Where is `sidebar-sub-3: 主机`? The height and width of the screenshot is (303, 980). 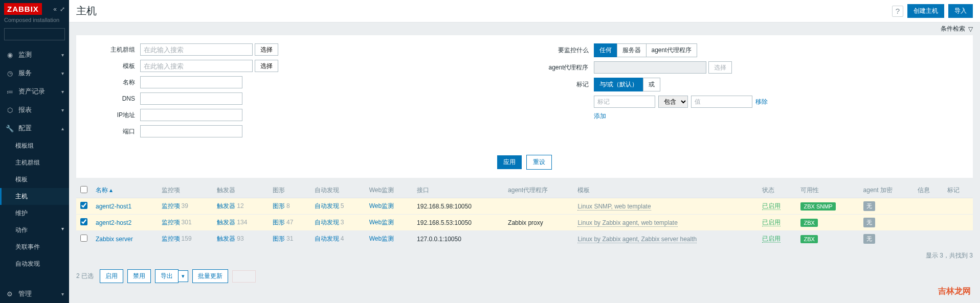
sidebar-sub-3: 主机 is located at coordinates (35, 196).